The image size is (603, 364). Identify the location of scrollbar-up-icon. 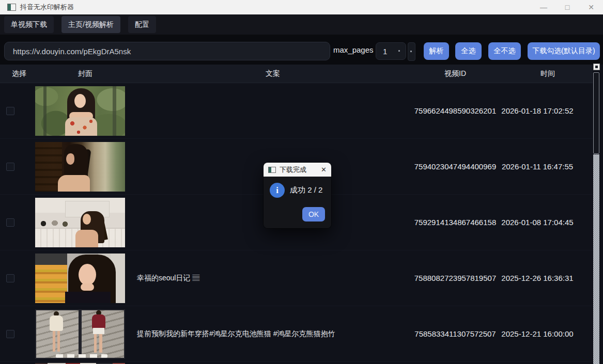
(596, 67).